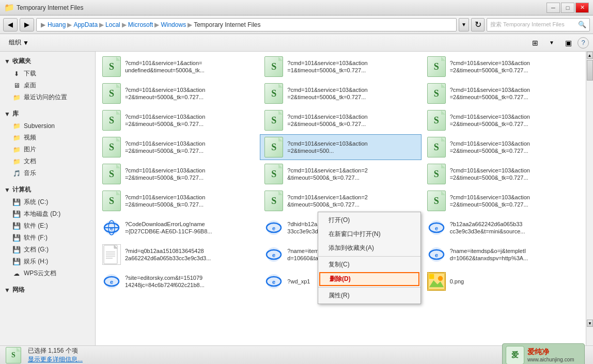 Image resolution: width=593 pixels, height=364 pixels. Describe the element at coordinates (582, 25) in the screenshot. I see `search-icon: 🔍` at that location.